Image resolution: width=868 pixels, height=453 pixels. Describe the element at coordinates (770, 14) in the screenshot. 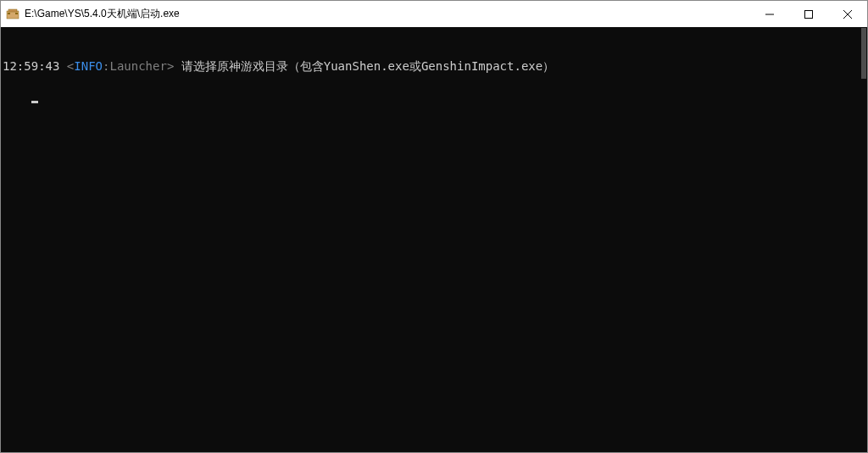

I see `minimize-button` at that location.